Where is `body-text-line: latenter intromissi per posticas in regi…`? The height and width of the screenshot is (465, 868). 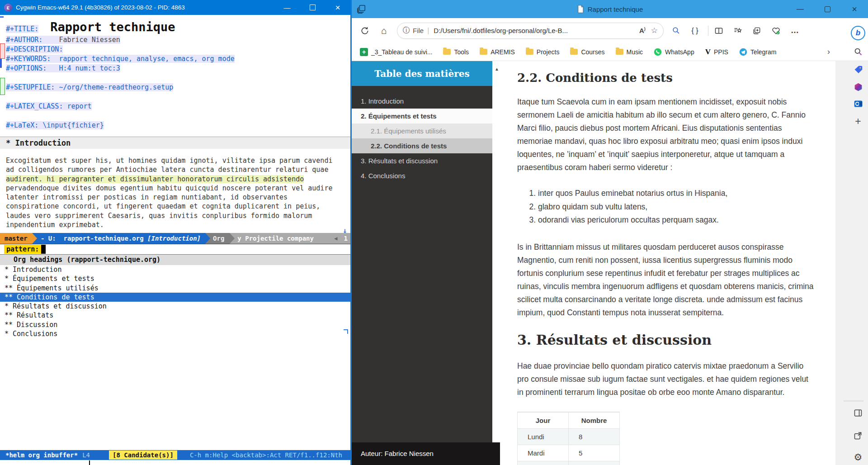 body-text-line: latenter intromissi per posticas in regi… is located at coordinates (175, 197).